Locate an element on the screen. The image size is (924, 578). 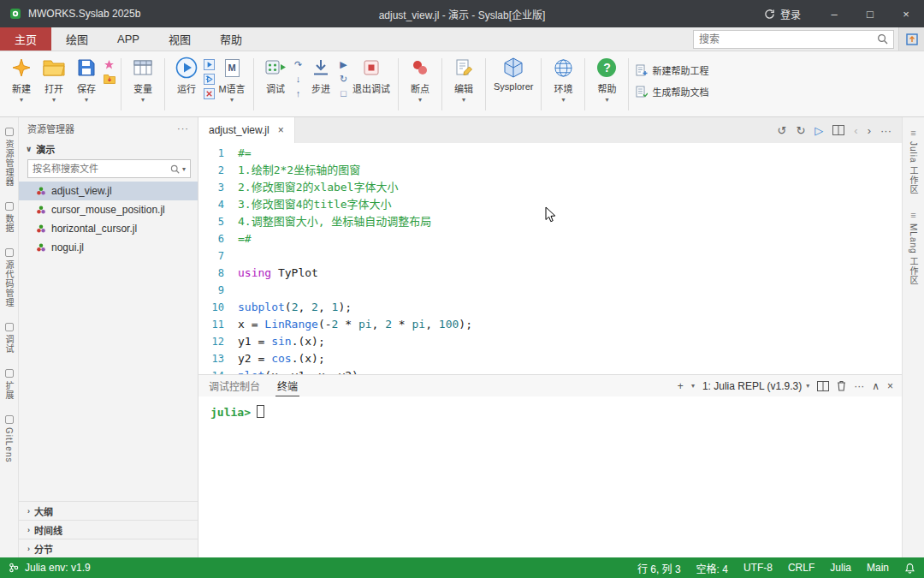
activity-mlang-workspace: ≡ MLang 工作区 is located at coordinates (914, 247).